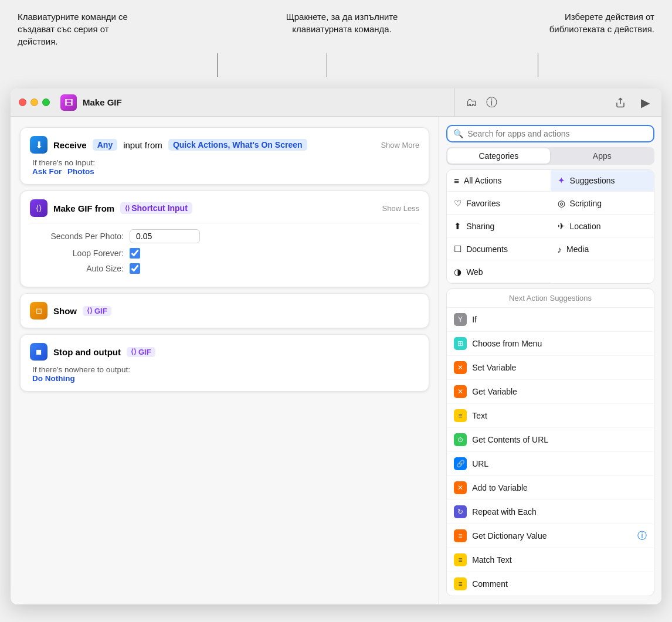 This screenshot has width=672, height=622. I want to click on search-bar: 🔍, so click(550, 134).